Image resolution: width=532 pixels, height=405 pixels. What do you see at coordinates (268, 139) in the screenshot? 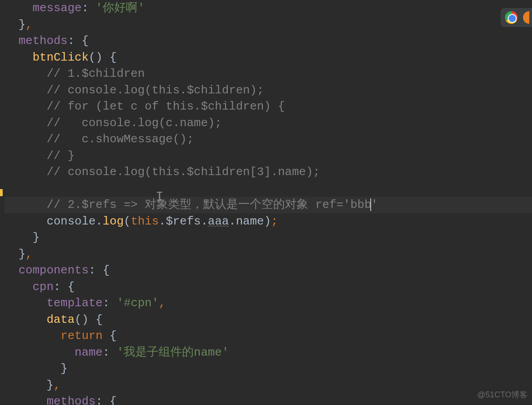
I see `code-line: // c.showMessage();` at bounding box center [268, 139].